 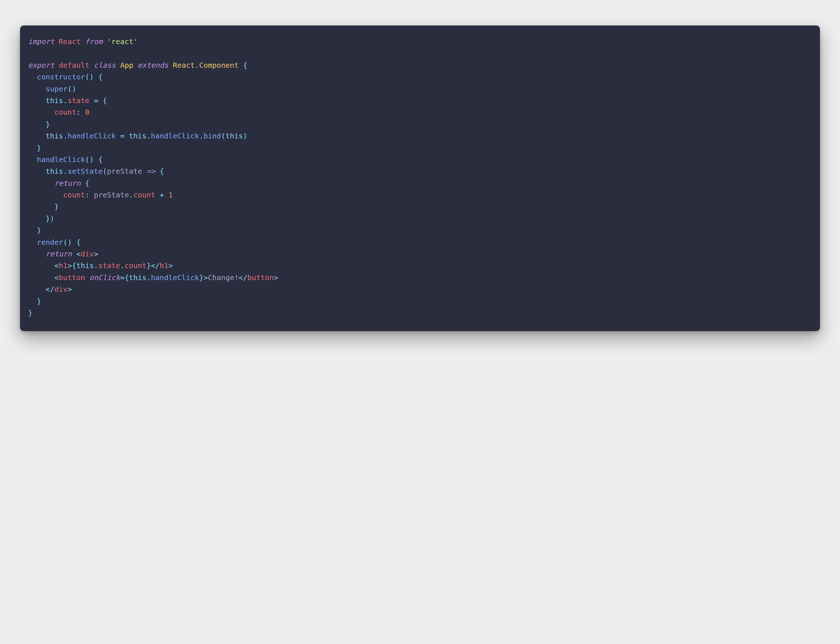 I want to click on code-line: render() {, so click(x=54, y=242).